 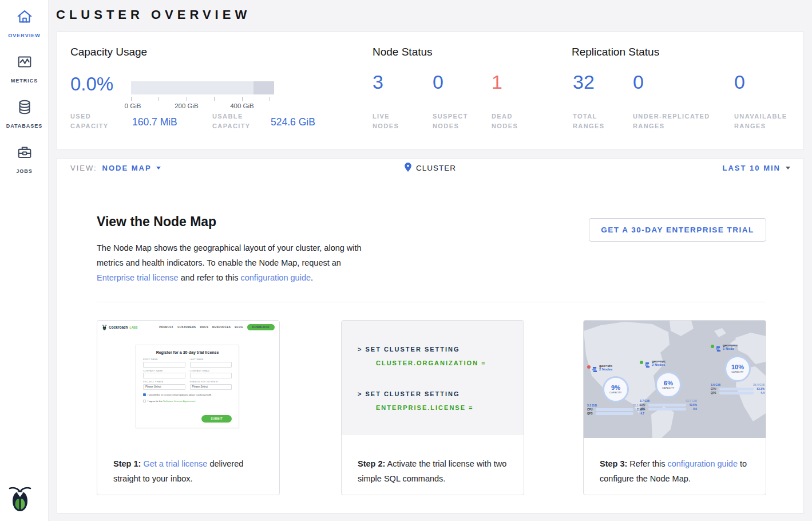 I want to click on replication-status-title: Replication Status, so click(x=616, y=52).